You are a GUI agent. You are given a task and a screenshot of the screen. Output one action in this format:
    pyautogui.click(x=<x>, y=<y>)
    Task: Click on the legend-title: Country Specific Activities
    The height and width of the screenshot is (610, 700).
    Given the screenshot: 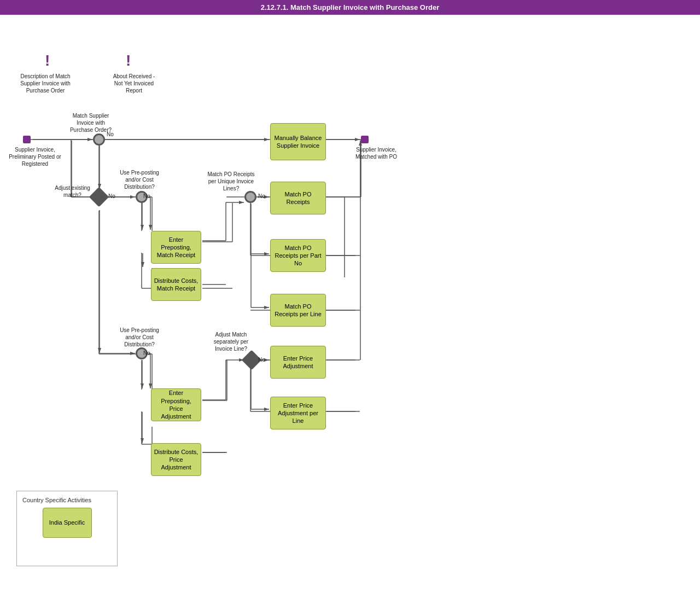 What is the action you would take?
    pyautogui.click(x=67, y=500)
    